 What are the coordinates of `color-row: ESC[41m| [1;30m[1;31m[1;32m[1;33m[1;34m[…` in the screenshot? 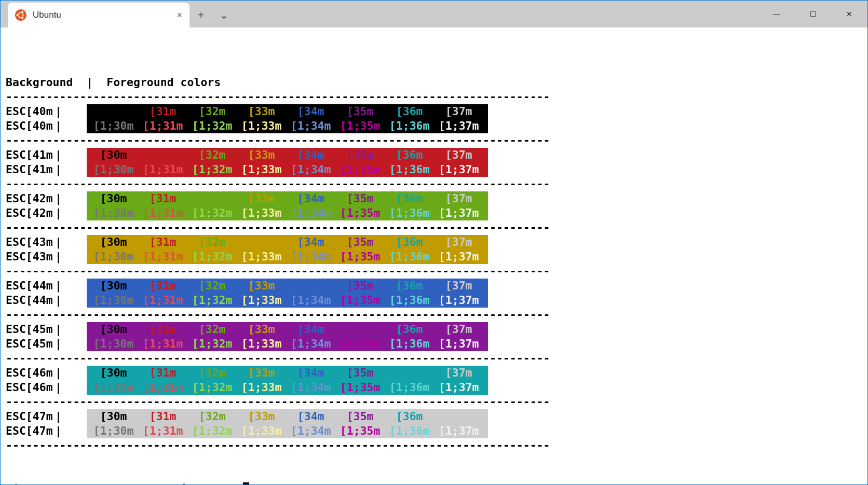 It's located at (434, 170).